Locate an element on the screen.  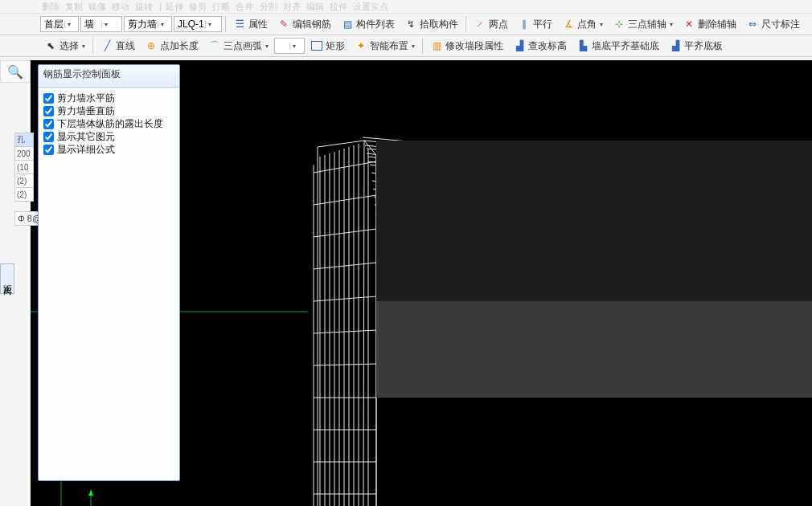
btn-component-list: ▤构件列表 is located at coordinates (368, 24).